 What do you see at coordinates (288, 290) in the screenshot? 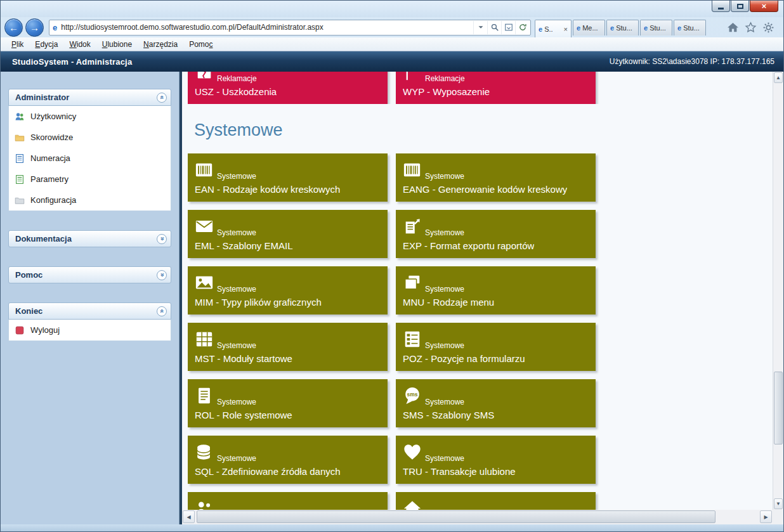
I see `tile-mim: SystemoweMIM - Typy plików graficznych` at bounding box center [288, 290].